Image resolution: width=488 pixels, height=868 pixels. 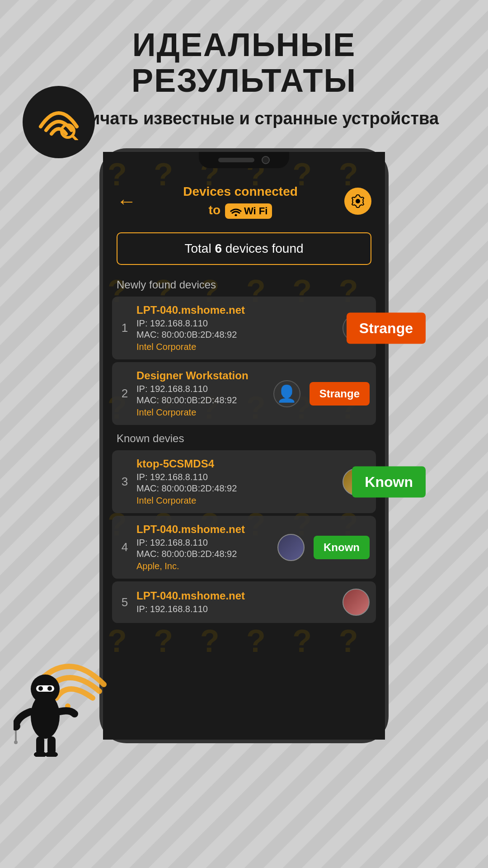 What do you see at coordinates (244, 249) in the screenshot?
I see `total-devices-section: Total 6 devices found` at bounding box center [244, 249].